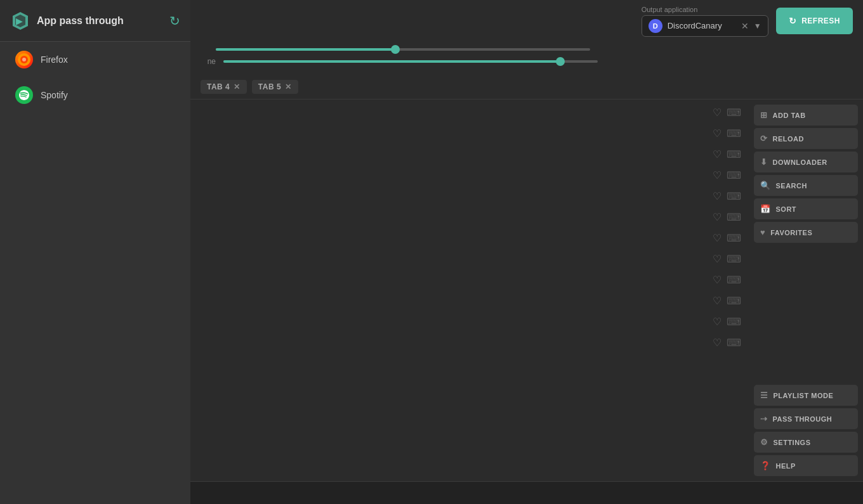 This screenshot has height=504, width=863. What do you see at coordinates (806, 396) in the screenshot?
I see `playlist-mode-button: ☰ PLAYLIST MODE` at bounding box center [806, 396].